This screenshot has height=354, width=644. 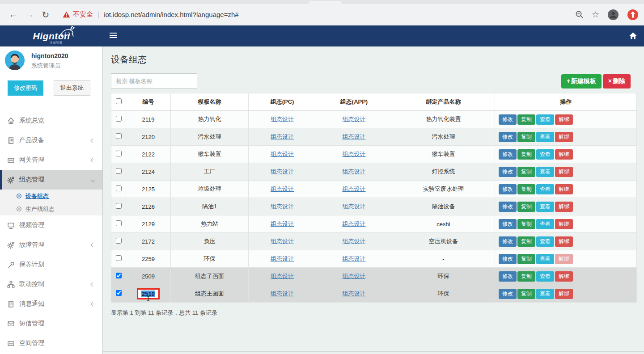 What do you see at coordinates (51, 36) in the screenshot?
I see `app-logo: Hignton 乐创智慧` at bounding box center [51, 36].